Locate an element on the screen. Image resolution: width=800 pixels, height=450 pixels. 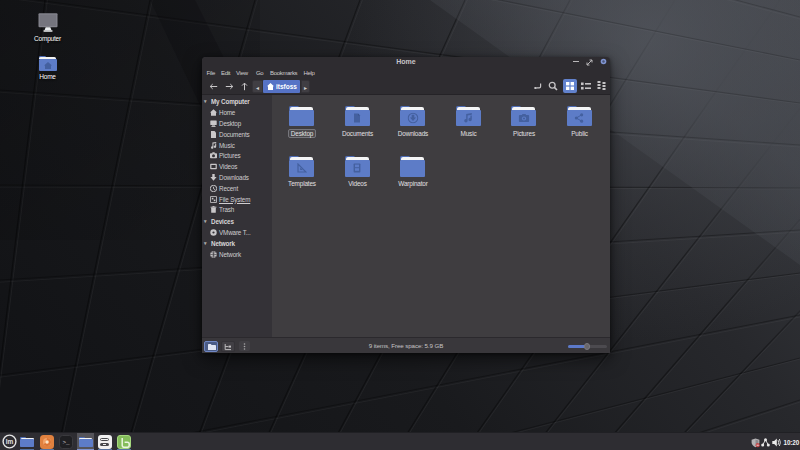
svg-text: lm is located at coordinates (10, 442).